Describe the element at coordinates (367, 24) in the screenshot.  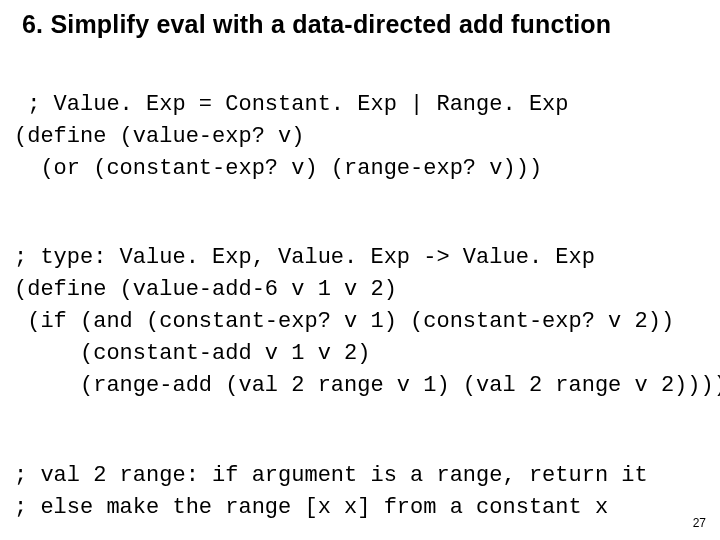
I see `slide-title: 6. Simplify eval with a data-directed ad…` at that location.